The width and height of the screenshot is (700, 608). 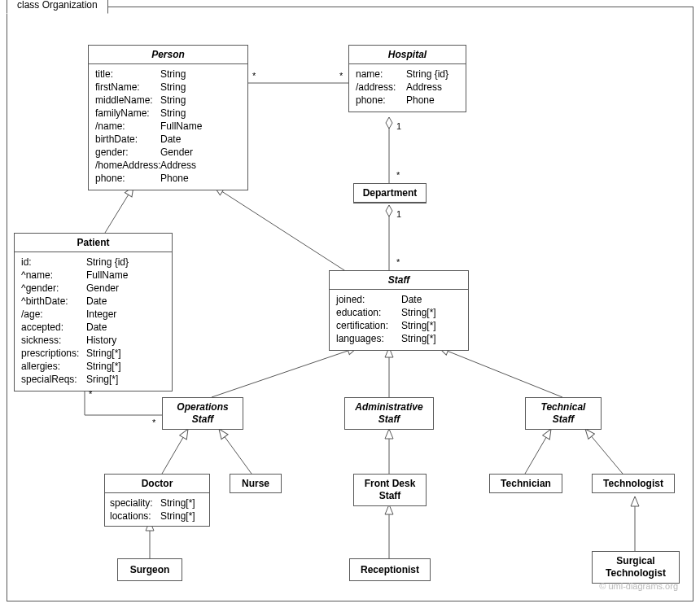 What do you see at coordinates (54, 262) in the screenshot?
I see `attribute-name: id:` at bounding box center [54, 262].